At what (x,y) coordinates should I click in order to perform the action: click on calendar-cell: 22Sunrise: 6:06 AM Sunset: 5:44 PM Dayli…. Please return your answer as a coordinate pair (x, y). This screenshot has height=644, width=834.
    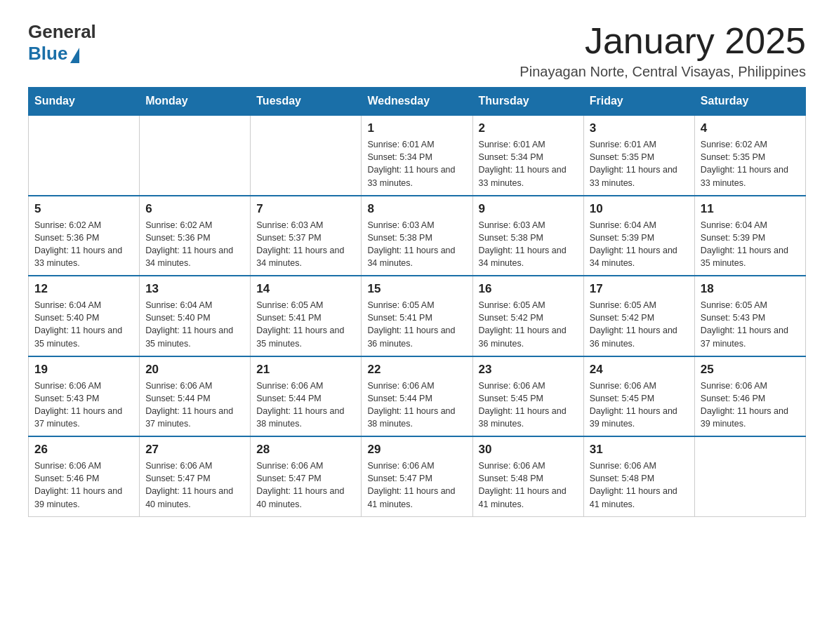
    Looking at the image, I should click on (417, 397).